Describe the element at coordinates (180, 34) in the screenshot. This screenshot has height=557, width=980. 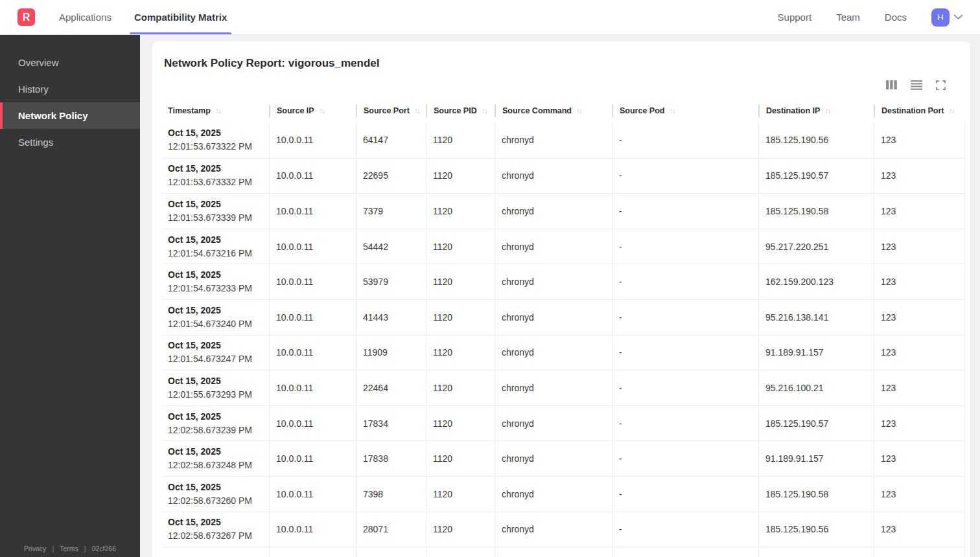
I see `active-tab-underline` at that location.